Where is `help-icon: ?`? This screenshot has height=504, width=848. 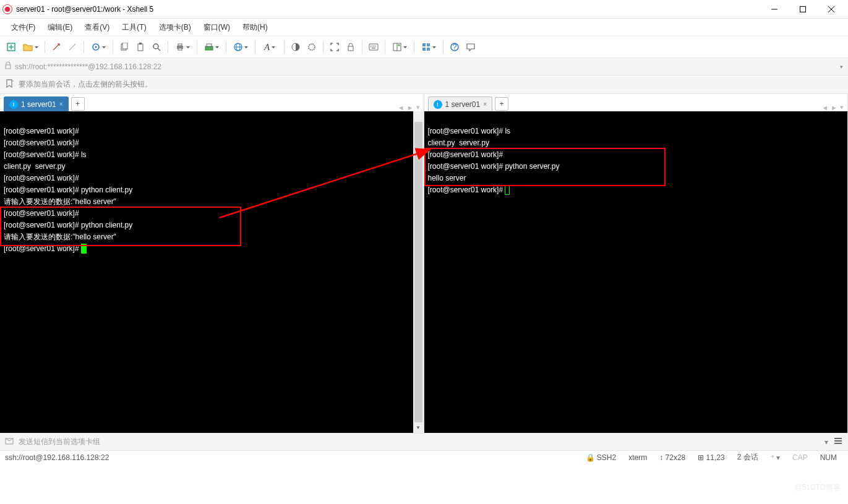 help-icon: ? is located at coordinates (455, 47).